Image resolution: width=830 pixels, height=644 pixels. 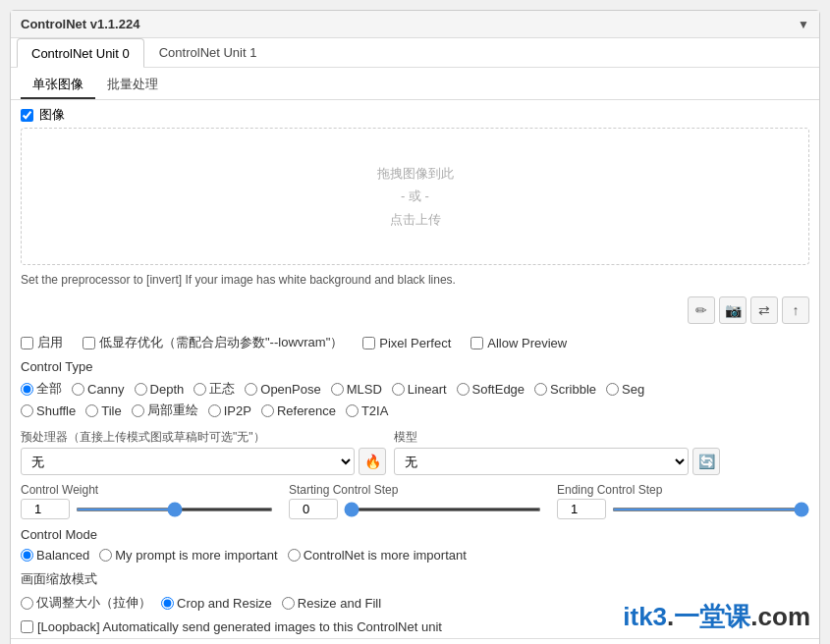 I want to click on enable-label: 启用, so click(x=41, y=343).